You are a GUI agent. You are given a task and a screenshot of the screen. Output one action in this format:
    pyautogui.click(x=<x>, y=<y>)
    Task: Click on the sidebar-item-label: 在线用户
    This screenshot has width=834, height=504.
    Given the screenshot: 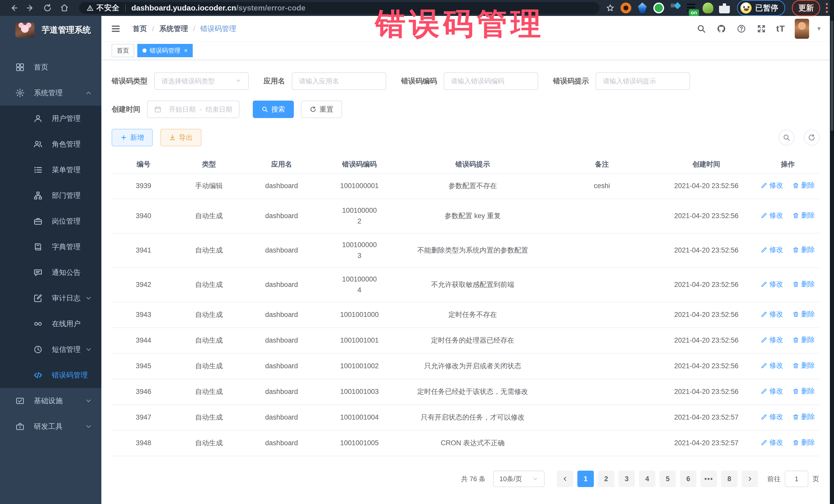 What is the action you would take?
    pyautogui.click(x=72, y=324)
    